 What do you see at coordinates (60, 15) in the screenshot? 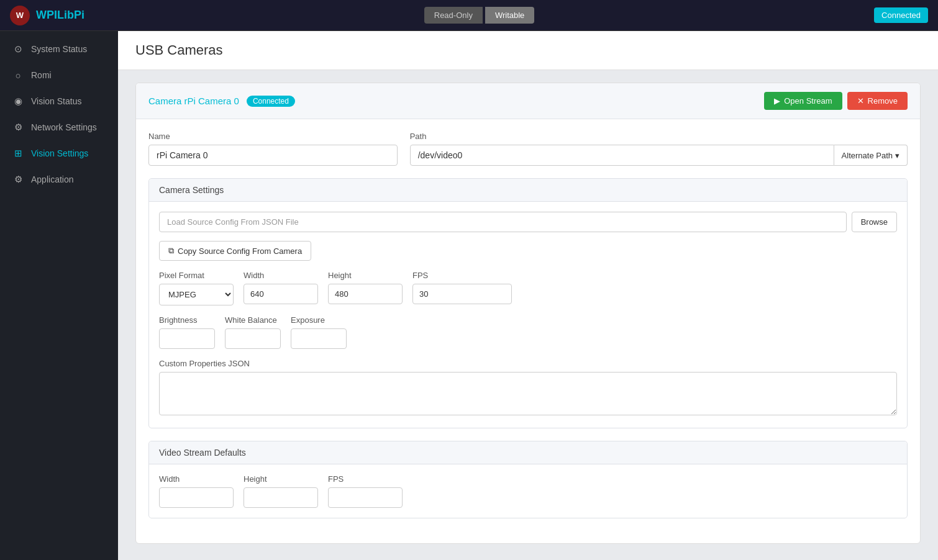
I see `logo-text: WPILibPi` at bounding box center [60, 15].